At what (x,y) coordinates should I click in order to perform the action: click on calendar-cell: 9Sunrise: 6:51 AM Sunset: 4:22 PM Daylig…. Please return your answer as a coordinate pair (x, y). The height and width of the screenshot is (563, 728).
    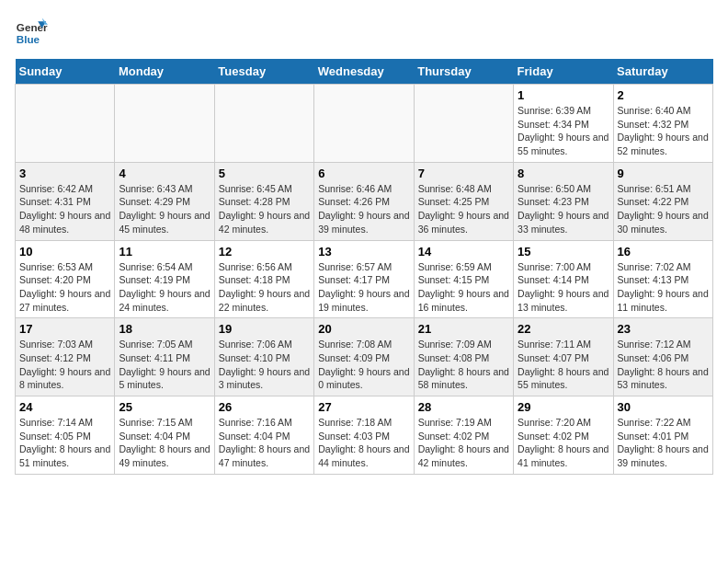
    Looking at the image, I should click on (663, 201).